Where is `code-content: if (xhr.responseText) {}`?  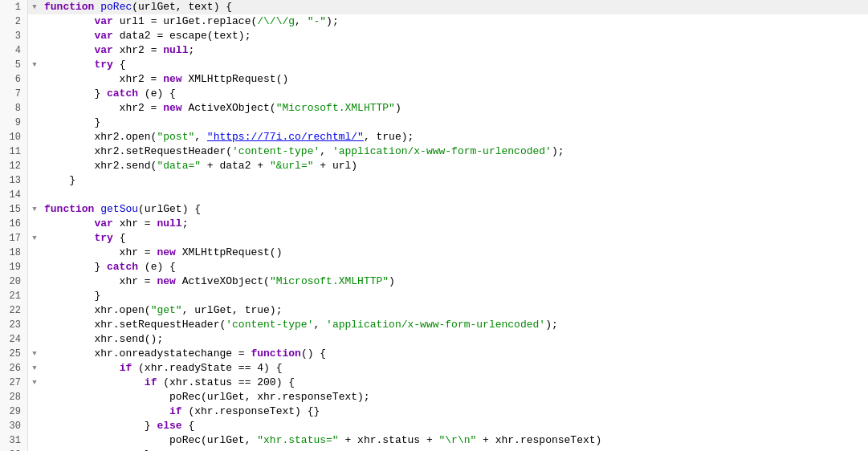
code-content: if (xhr.responseText) {} is located at coordinates (454, 412).